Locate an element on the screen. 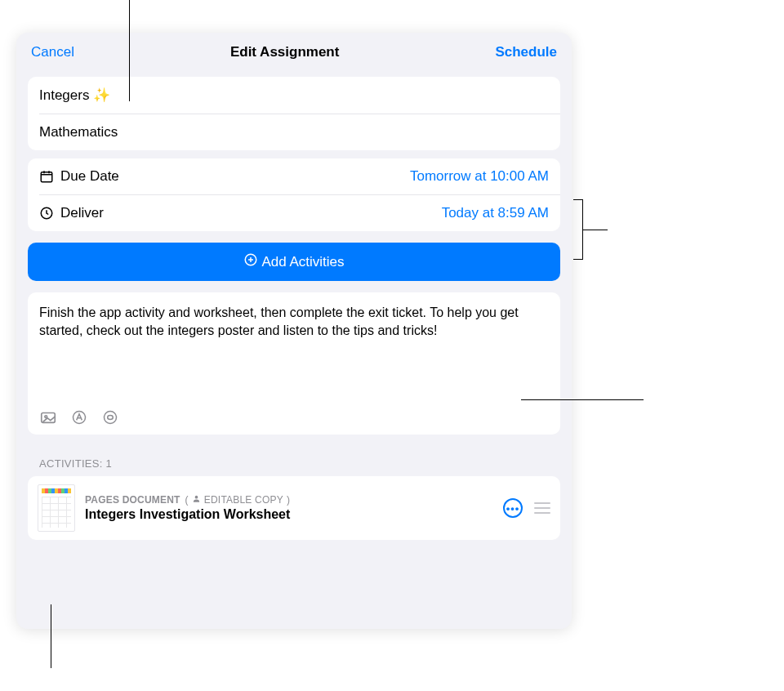 The width and height of the screenshot is (784, 691). assignment-name-text: Integers ✨ is located at coordinates (75, 95).